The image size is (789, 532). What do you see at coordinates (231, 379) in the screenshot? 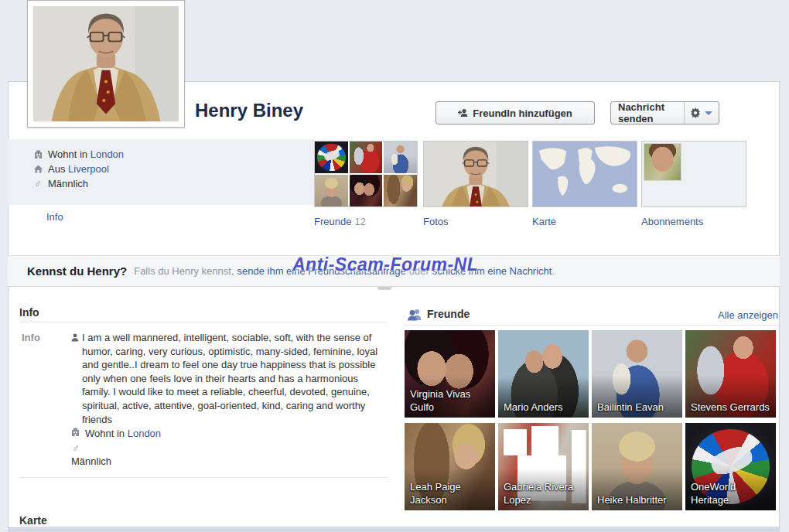
I see `about-text: I am a well mannered, intelligent, socia…` at bounding box center [231, 379].